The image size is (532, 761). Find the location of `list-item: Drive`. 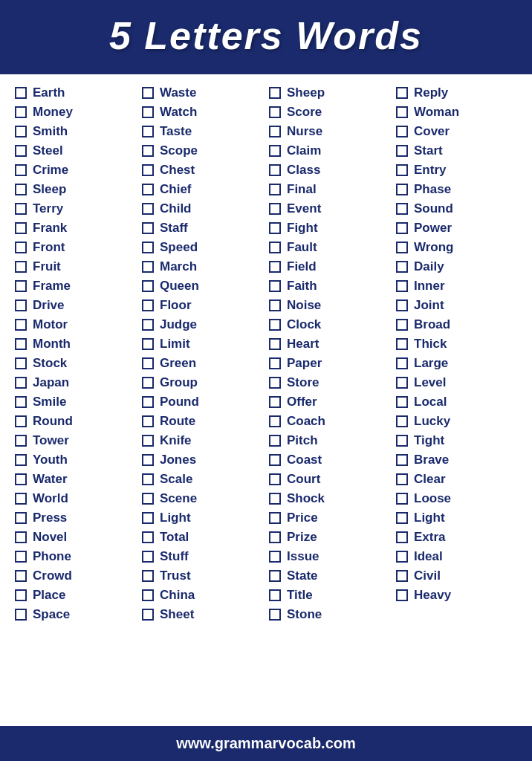

list-item: Drive is located at coordinates (76, 305).